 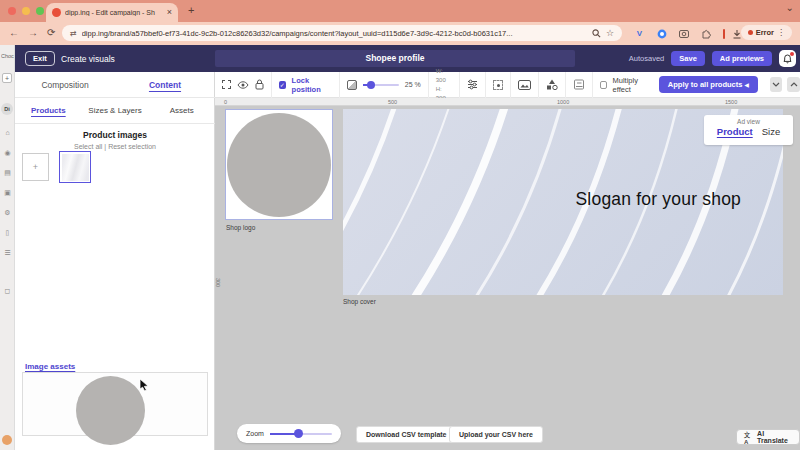 I want to click on ad-previews-button: Ad previews, so click(x=742, y=58).